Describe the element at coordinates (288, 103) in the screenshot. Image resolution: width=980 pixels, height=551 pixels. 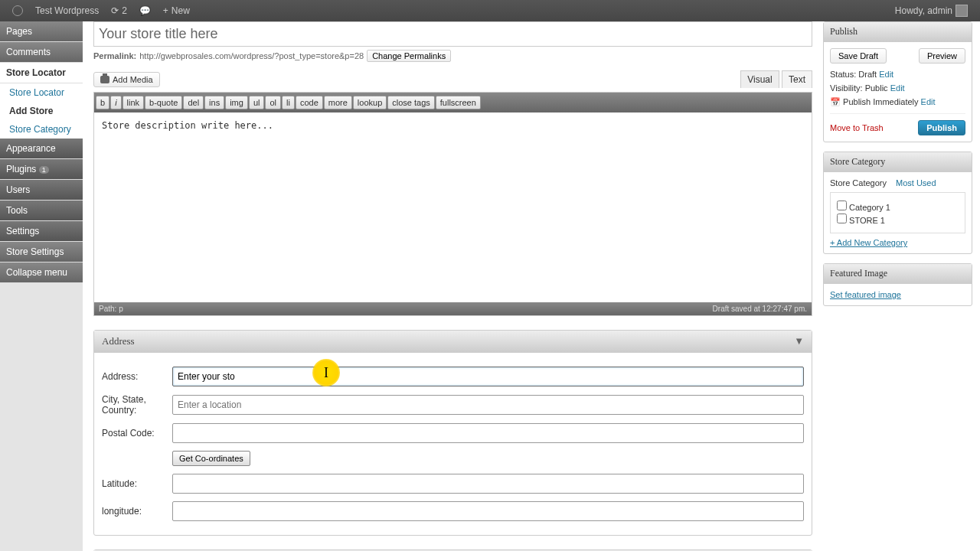
I see `ed-btn-li: li` at that location.